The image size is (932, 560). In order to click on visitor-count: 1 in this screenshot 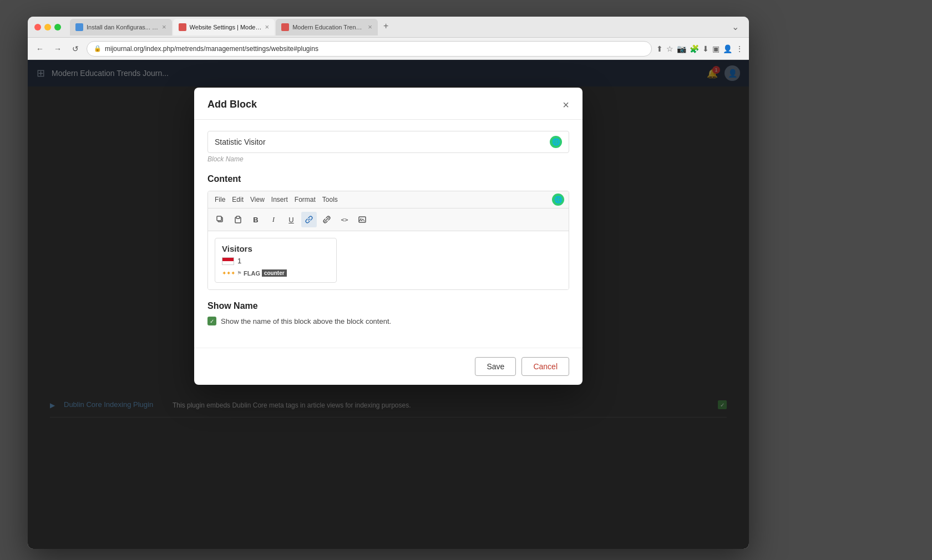, I will do `click(240, 261)`.